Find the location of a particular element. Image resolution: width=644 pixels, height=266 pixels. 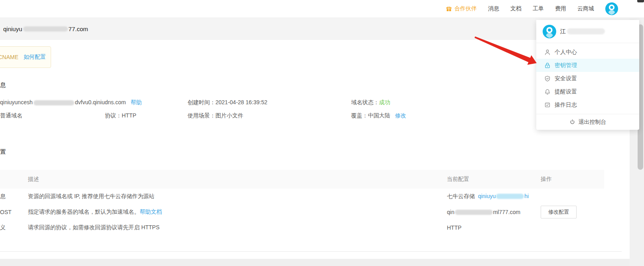

row-desc: 请求回源的协议，如需修改回源协议请先开启 HTTPS is located at coordinates (237, 228).